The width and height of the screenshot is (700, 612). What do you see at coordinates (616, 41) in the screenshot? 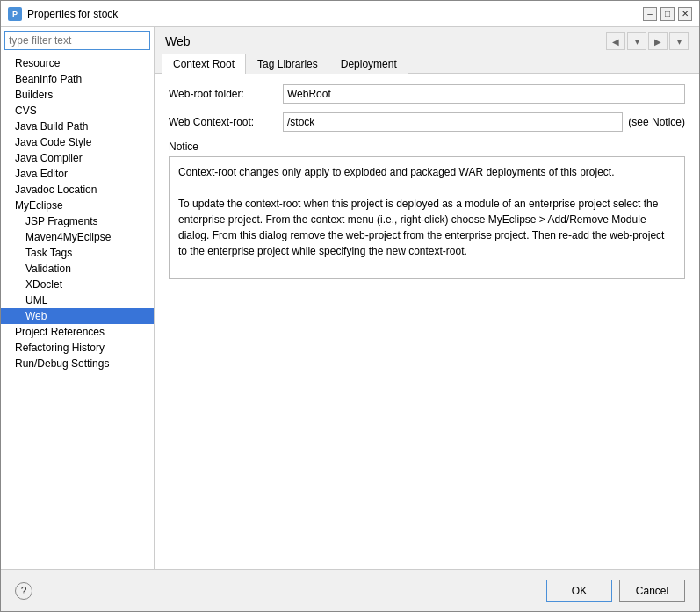
I see `nav-back-button: ◀` at bounding box center [616, 41].